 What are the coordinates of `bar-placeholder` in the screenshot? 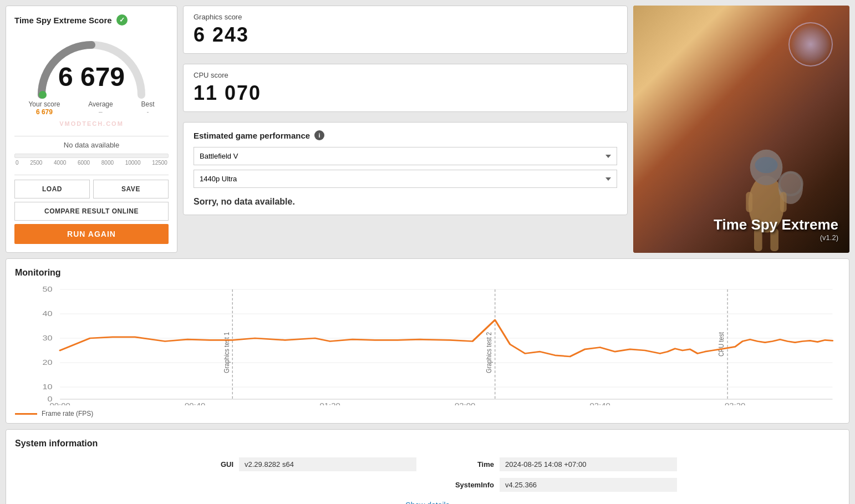 It's located at (91, 156).